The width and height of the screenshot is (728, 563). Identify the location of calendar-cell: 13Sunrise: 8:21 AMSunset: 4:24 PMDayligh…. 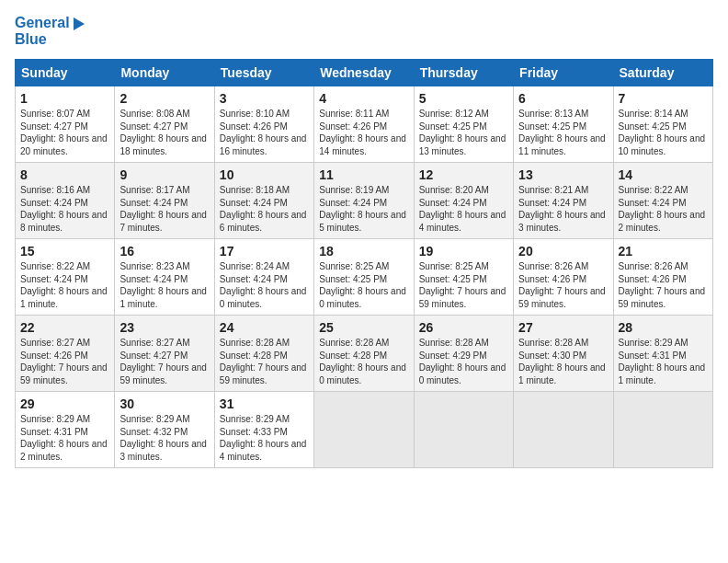
(563, 201).